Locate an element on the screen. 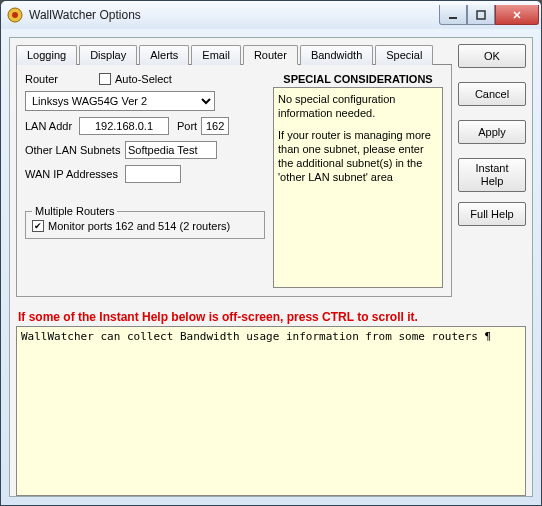  lan-addr-input is located at coordinates (124, 126).